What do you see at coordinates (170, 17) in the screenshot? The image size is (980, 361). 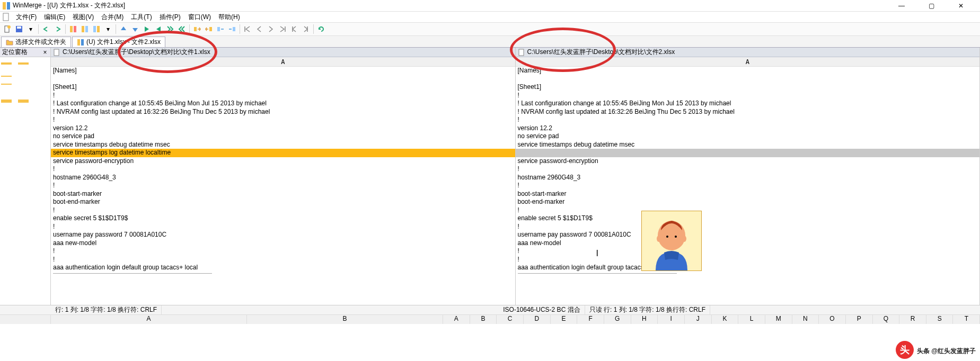 I see `menu-plugins: 插件(P)` at bounding box center [170, 17].